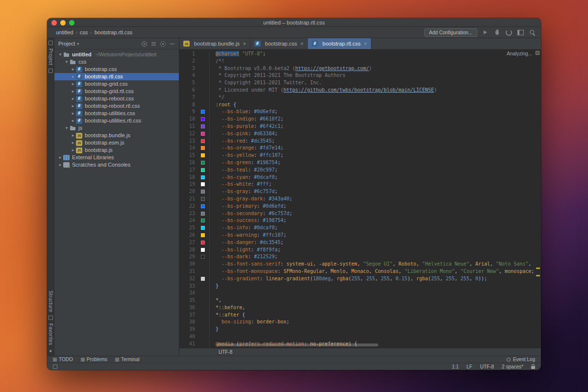 This screenshot has height=392, width=588. What do you see at coordinates (238, 148) in the screenshot?
I see `code-token: --bs-orange` at bounding box center [238, 148].